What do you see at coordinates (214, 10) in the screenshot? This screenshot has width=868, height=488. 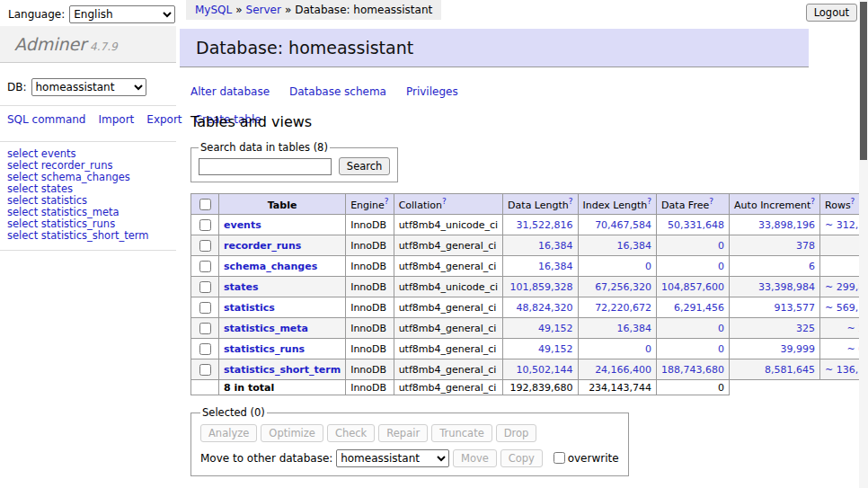 I see `breadcrumb-link-mysql: MySQL` at bounding box center [214, 10].